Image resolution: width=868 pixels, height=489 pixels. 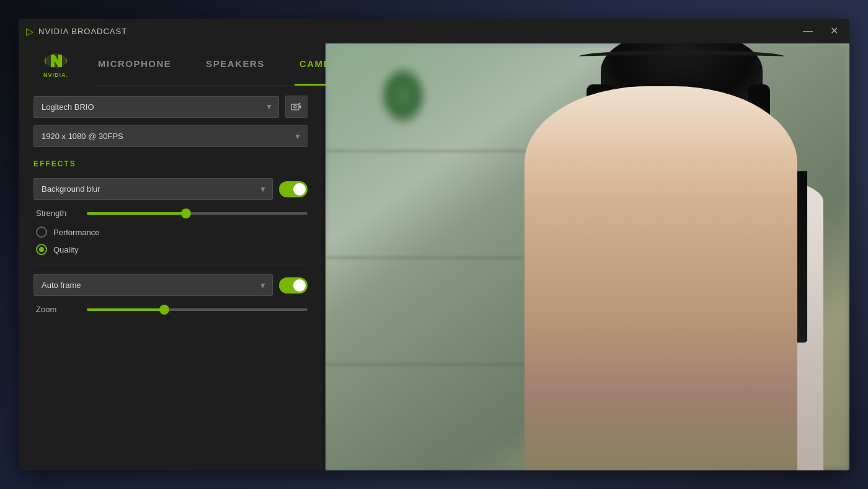 I want to click on close-button: ✕, so click(x=835, y=31).